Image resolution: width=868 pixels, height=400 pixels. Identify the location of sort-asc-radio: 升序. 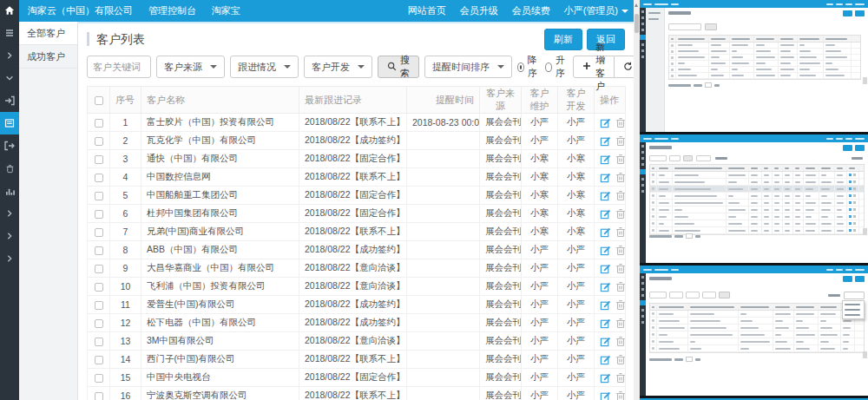
(556, 67).